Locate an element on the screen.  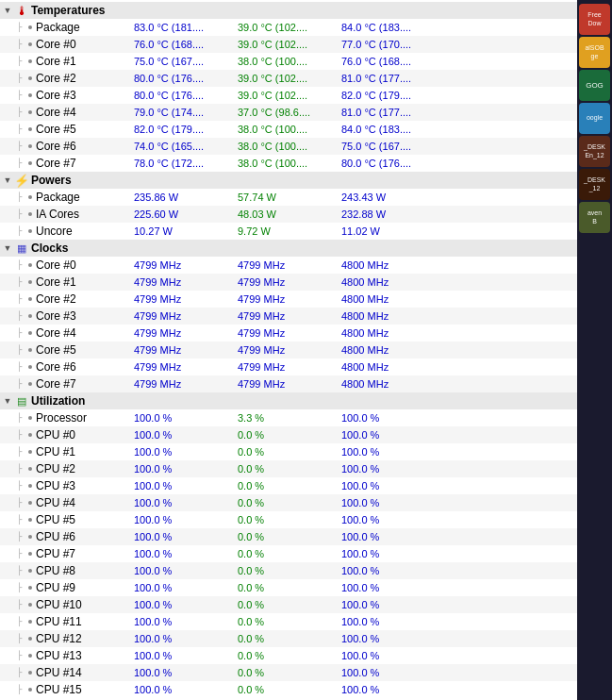
value-min: 9.72 W is located at coordinates (286, 231).